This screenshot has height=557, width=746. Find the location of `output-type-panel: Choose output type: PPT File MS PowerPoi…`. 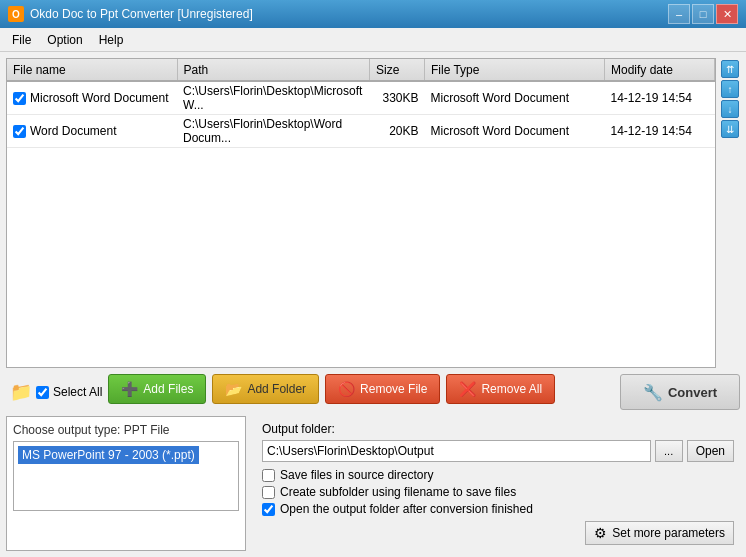

output-type-panel: Choose output type: PPT File MS PowerPoi… is located at coordinates (126, 484).